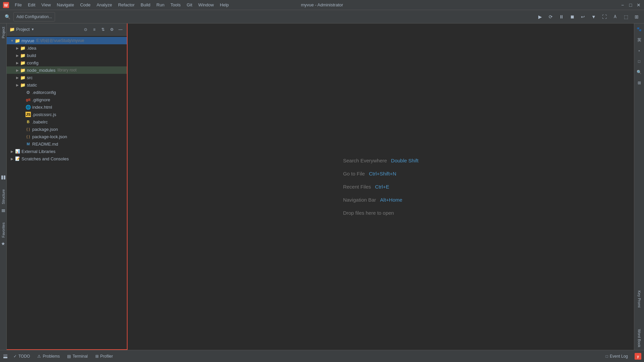 The height and width of the screenshot is (362, 644). I want to click on search-icon: 🔍, so click(639, 72).